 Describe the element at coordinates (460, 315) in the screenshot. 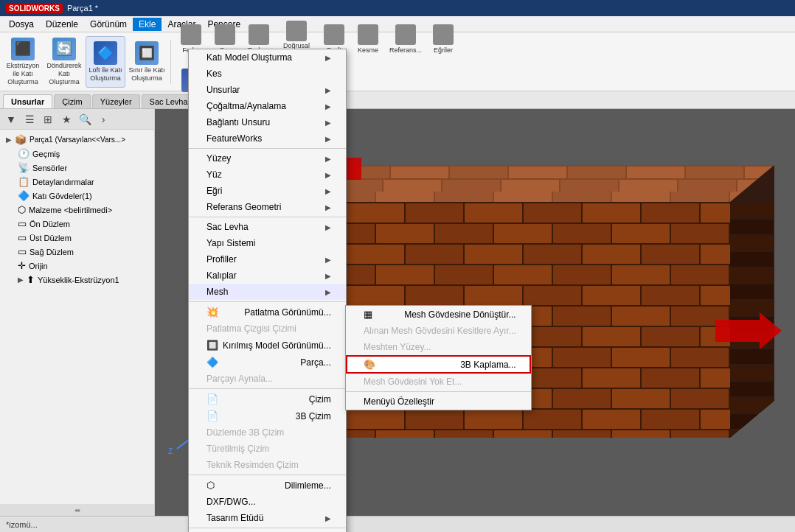

I see `meshgov-label: Mesh Gövdesine Dönüştür...` at that location.